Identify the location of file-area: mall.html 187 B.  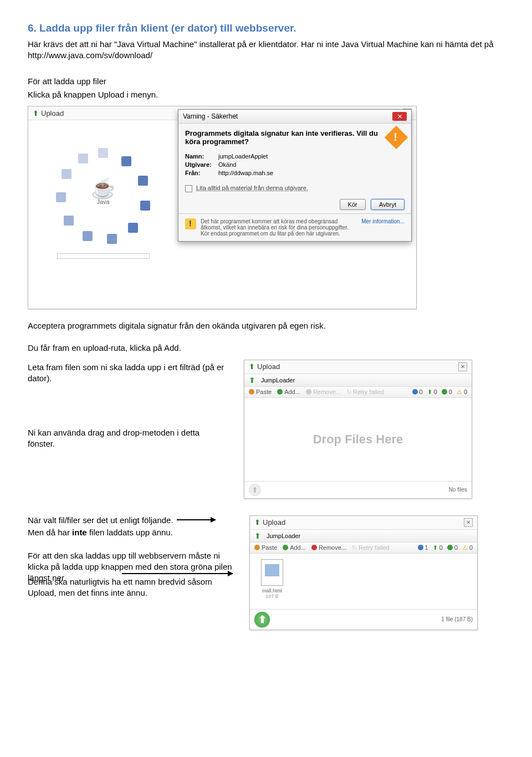
(364, 581).